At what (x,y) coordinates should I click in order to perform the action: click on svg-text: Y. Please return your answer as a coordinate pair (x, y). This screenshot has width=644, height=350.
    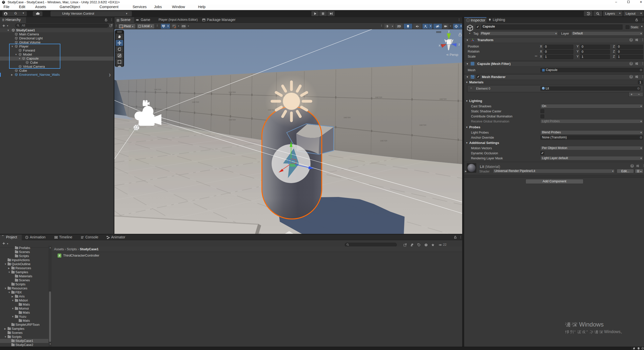
    Looking at the image, I should click on (164, 27).